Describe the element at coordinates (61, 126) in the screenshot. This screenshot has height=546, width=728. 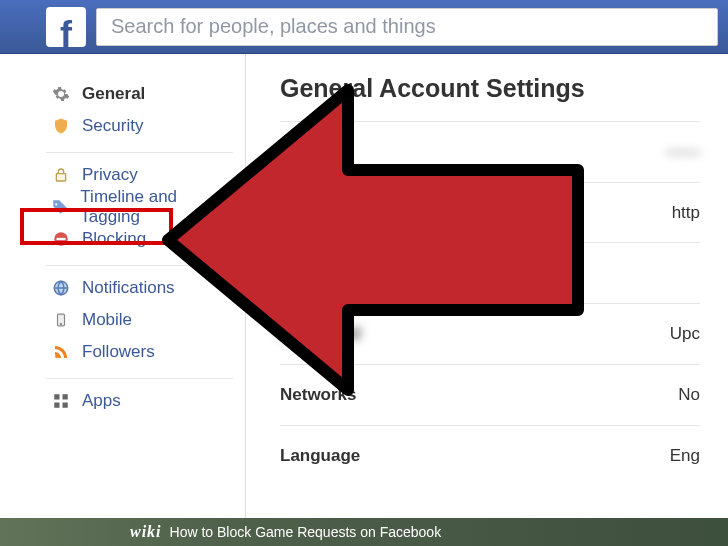
I see `shield-icon` at that location.